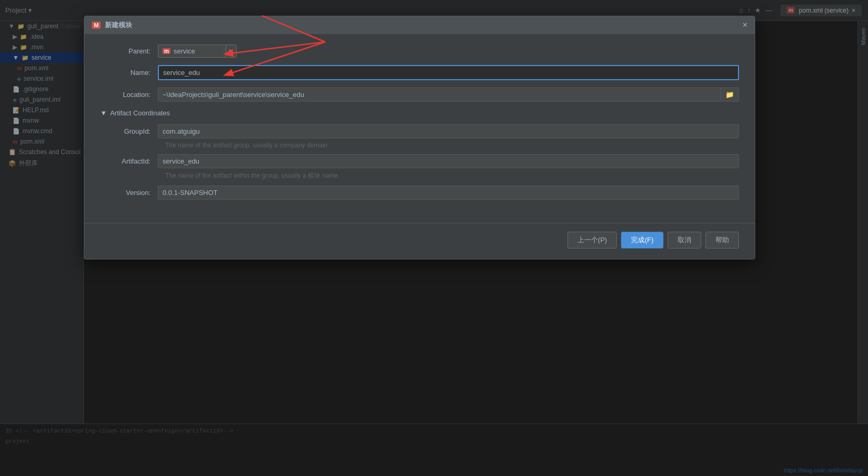  Describe the element at coordinates (440, 94) in the screenshot. I see `location-input` at that location.